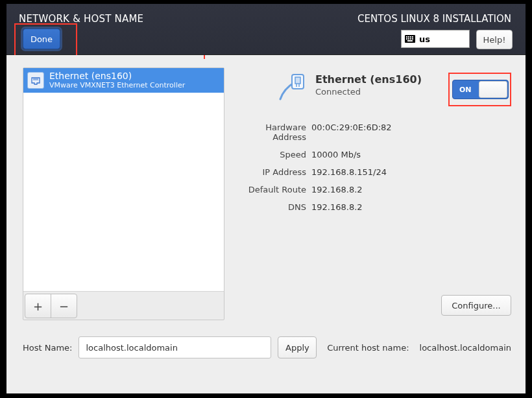 This screenshot has width=532, height=398. I want to click on toggle-knob, so click(493, 89).